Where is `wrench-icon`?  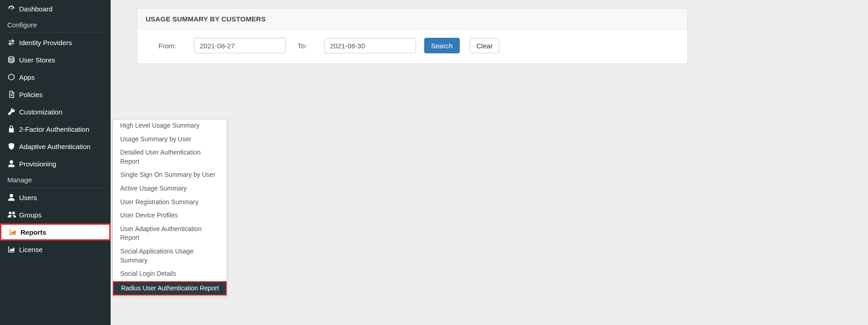
wrench-icon is located at coordinates (13, 112).